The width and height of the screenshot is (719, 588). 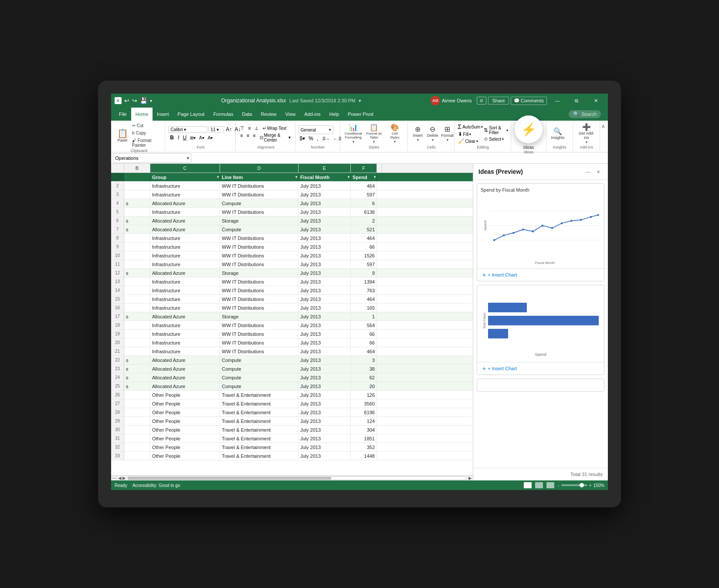 I want to click on align-center-btn: ≡, so click(x=248, y=138).